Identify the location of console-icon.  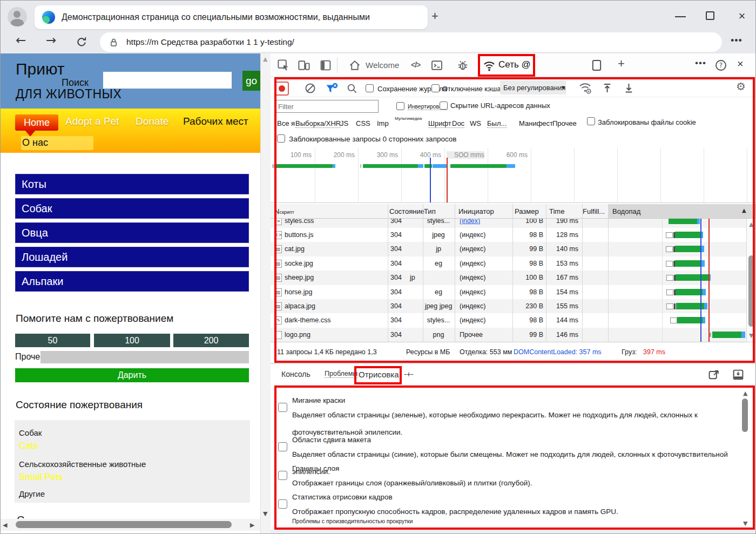
(437, 65).